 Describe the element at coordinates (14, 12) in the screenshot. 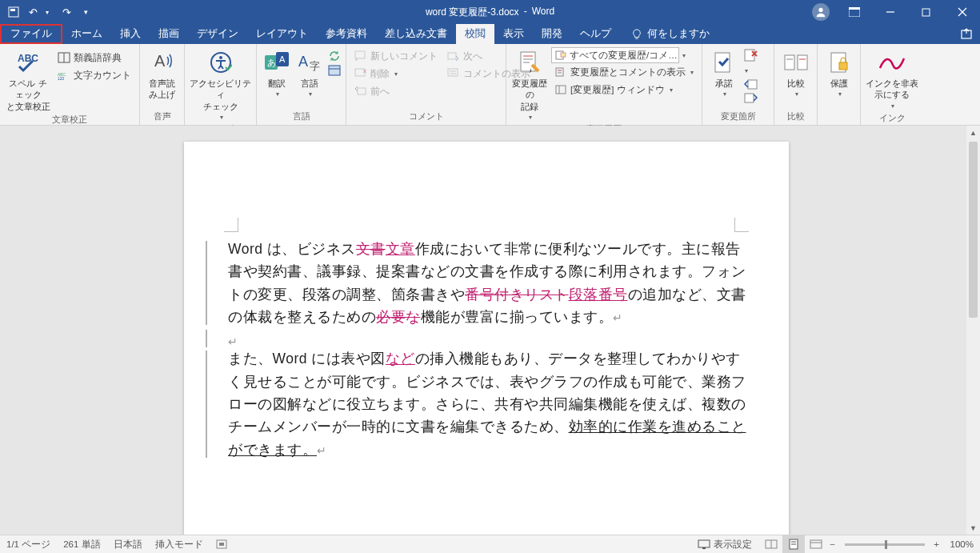

I see `autosave-icon` at that location.